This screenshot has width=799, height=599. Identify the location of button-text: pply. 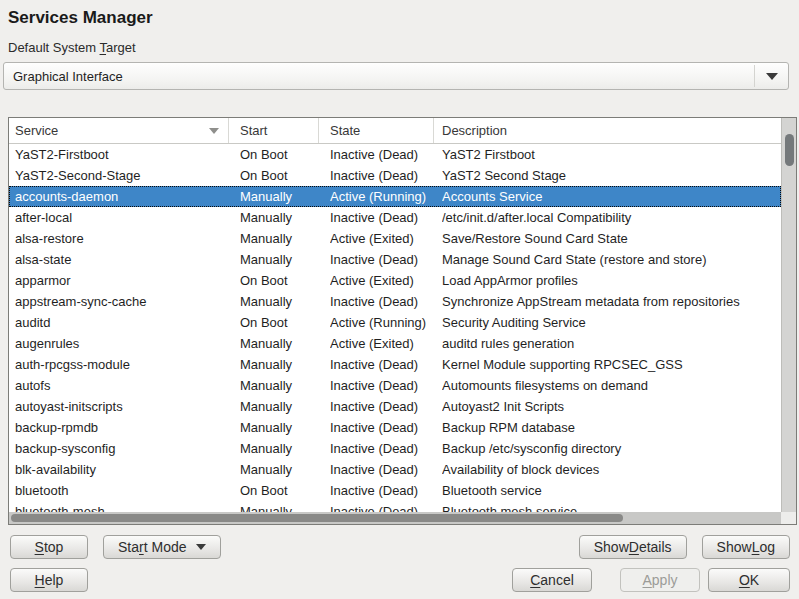
(665, 580).